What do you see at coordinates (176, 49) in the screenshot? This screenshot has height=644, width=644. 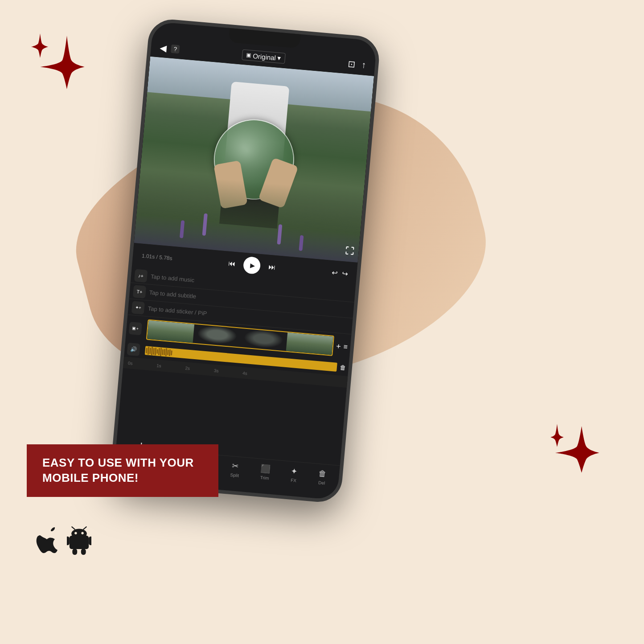 I see `help-icon: ?` at bounding box center [176, 49].